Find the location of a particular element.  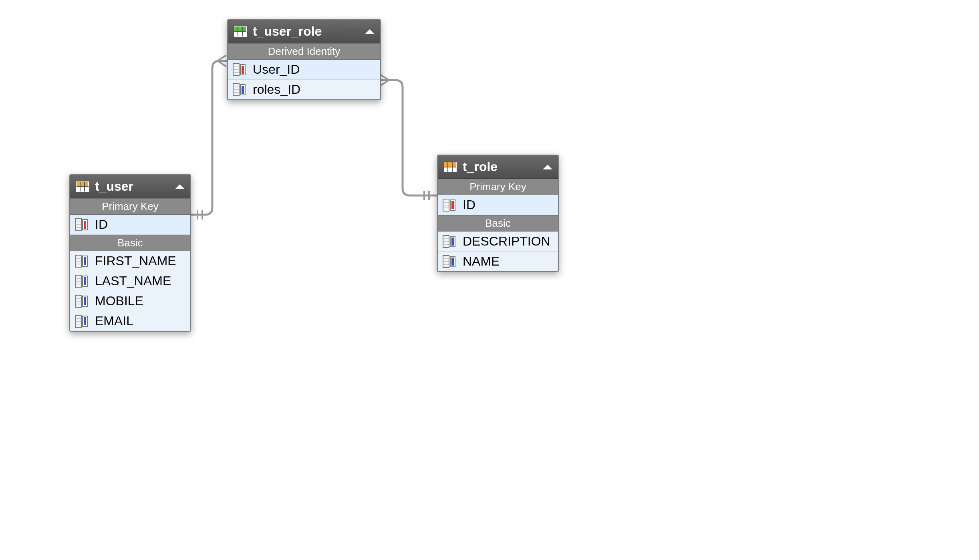

section-label: Derived Identity is located at coordinates (304, 51).